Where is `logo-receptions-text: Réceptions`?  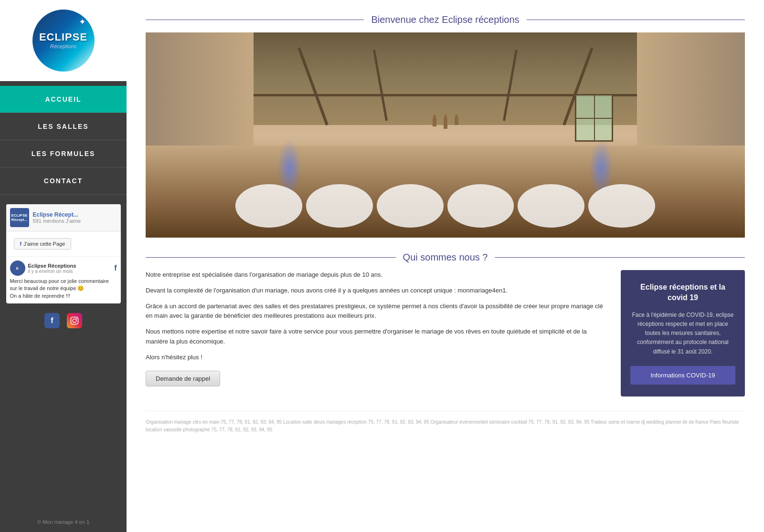
logo-receptions-text: Réceptions is located at coordinates (63, 46).